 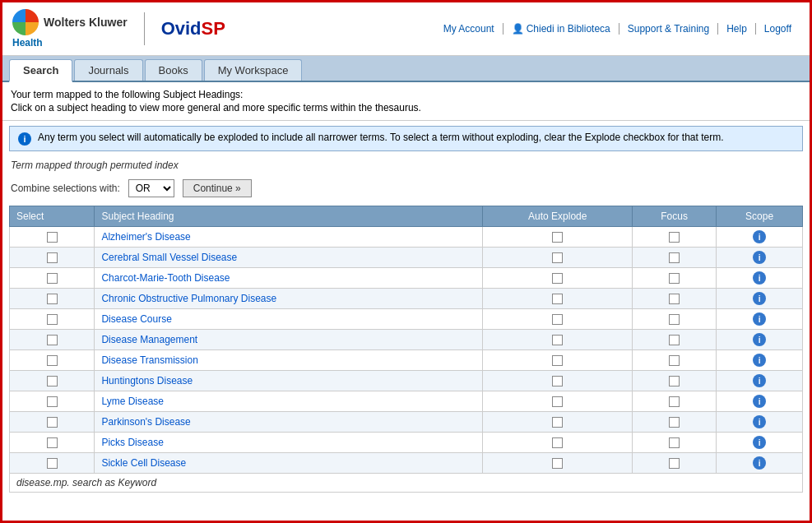 What do you see at coordinates (146, 422) in the screenshot?
I see `subject-heading-link: Parkinson's Disease` at bounding box center [146, 422].